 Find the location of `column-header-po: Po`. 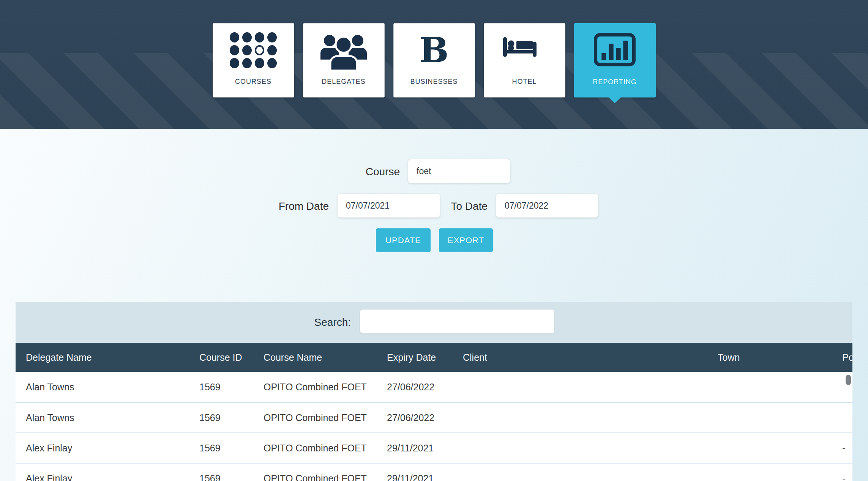

column-header-po: Po is located at coordinates (847, 357).